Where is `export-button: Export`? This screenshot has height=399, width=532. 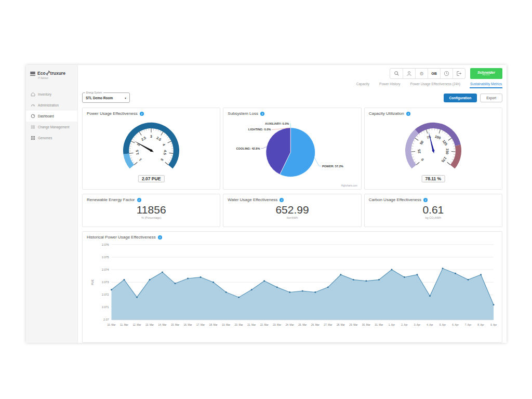 export-button: Export is located at coordinates (491, 98).